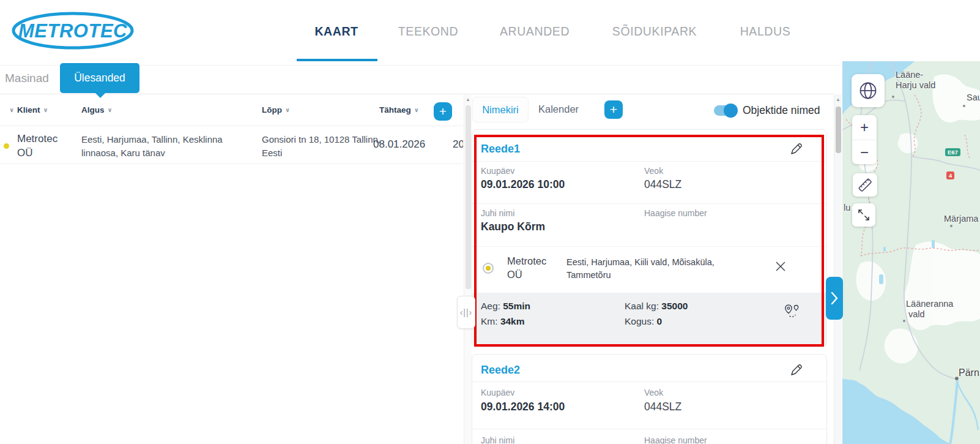  Describe the element at coordinates (834, 298) in the screenshot. I see `chevron-right-icon` at that location.